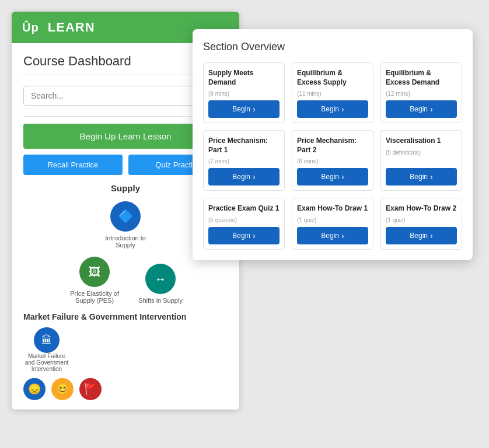 This screenshot has height=448, width=489. What do you see at coordinates (47, 350) in the screenshot?
I see `market-failure-item: 🏛 Market Failure and Government Interven…` at bounding box center [47, 350].